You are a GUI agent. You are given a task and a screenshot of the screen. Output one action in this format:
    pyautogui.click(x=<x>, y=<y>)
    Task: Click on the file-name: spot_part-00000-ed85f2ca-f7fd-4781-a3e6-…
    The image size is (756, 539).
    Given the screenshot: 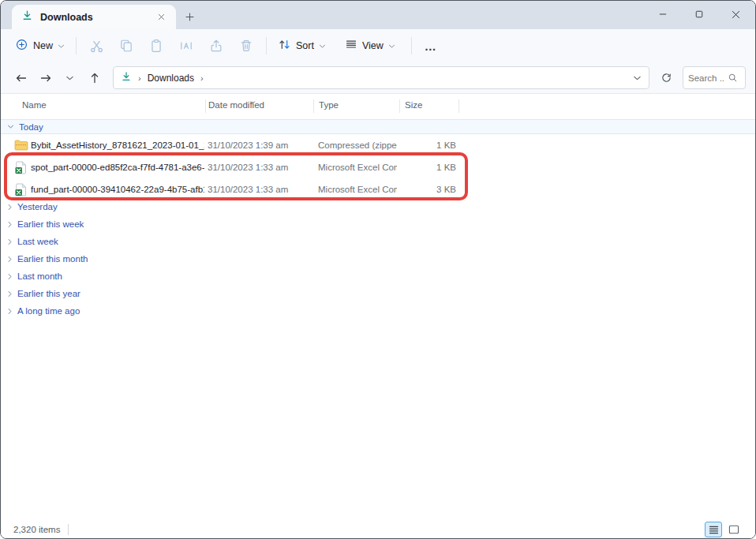 What is the action you would take?
    pyautogui.click(x=118, y=167)
    